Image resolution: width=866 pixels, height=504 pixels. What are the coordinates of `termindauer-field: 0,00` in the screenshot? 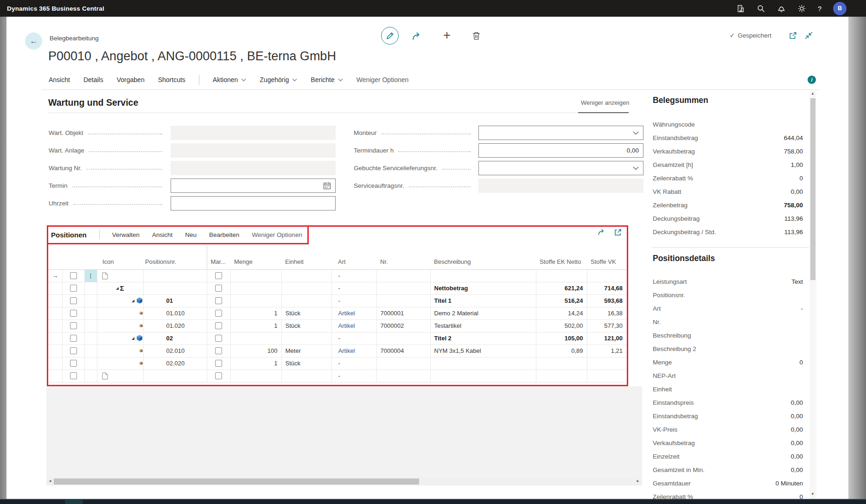 It's located at (561, 150).